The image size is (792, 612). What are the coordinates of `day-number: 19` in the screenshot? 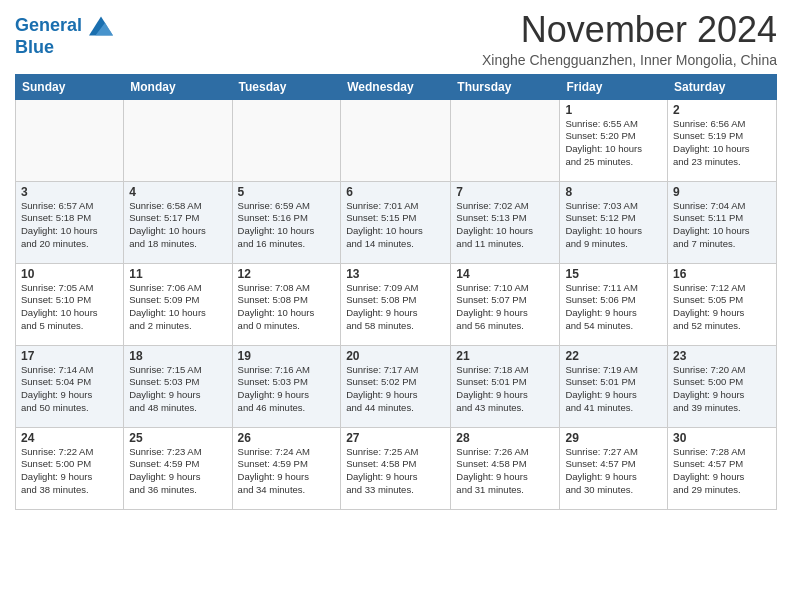 It's located at (287, 356).